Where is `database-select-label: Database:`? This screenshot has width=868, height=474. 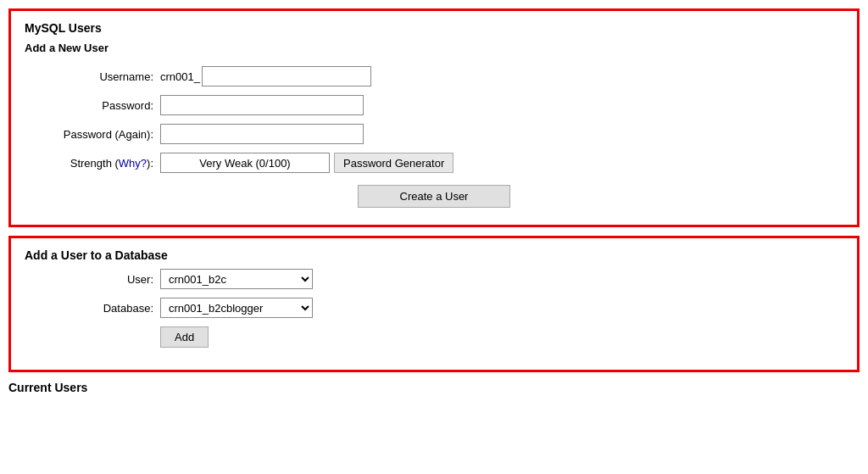
database-select-label: Database: is located at coordinates (92, 309).